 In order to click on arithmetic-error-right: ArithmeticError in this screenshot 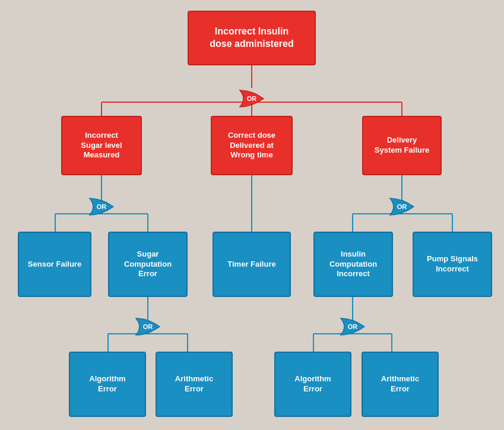, I will do `click(400, 384)`.